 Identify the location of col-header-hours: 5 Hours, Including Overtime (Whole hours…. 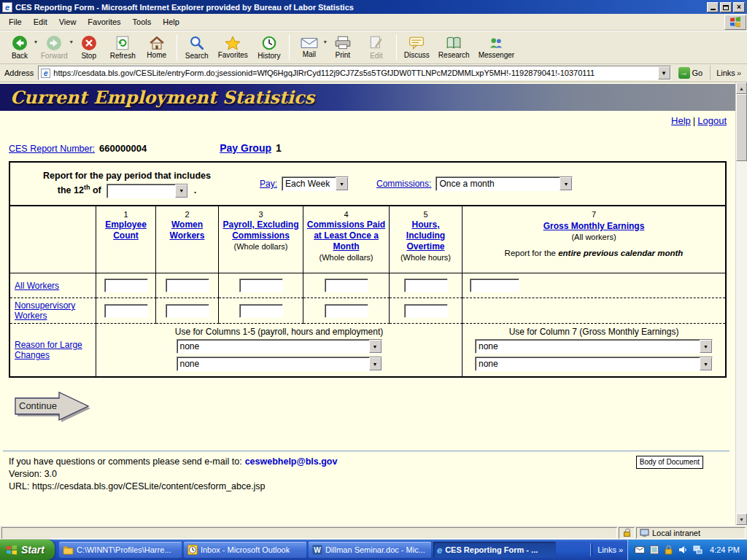
(426, 240).